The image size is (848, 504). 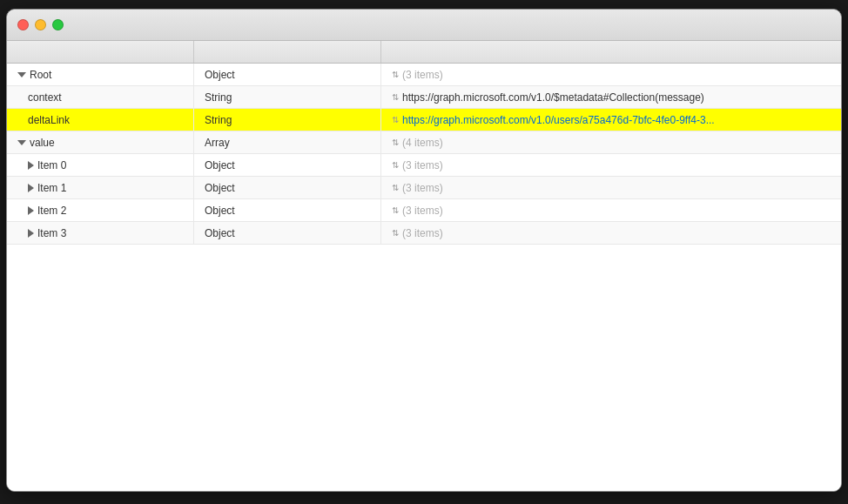 What do you see at coordinates (611, 120) in the screenshot?
I see `value-cell: ⇅https://graph.microsoft.com/v1.0/users/…` at bounding box center [611, 120].